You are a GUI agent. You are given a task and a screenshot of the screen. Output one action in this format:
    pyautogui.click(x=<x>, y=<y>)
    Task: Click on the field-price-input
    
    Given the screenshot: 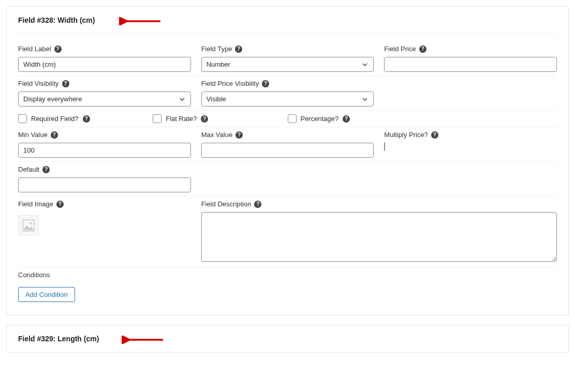 What is the action you would take?
    pyautogui.click(x=470, y=64)
    